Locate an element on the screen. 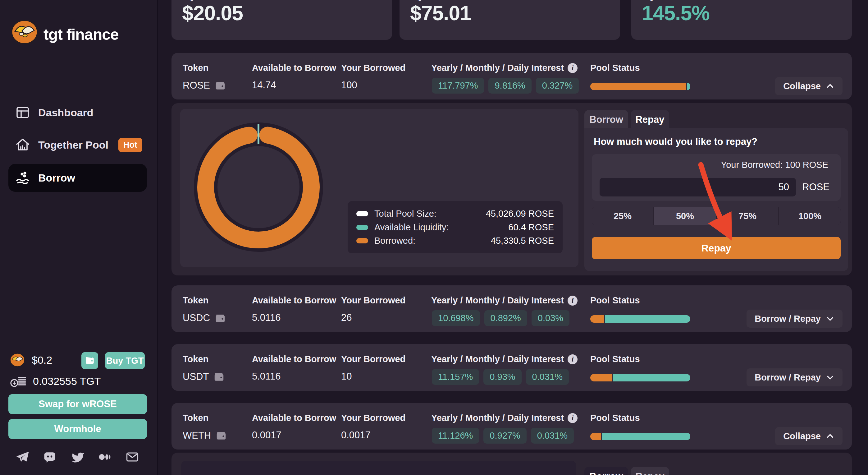 This screenshot has height=475, width=868. repay-submit-label: Repay is located at coordinates (716, 248).